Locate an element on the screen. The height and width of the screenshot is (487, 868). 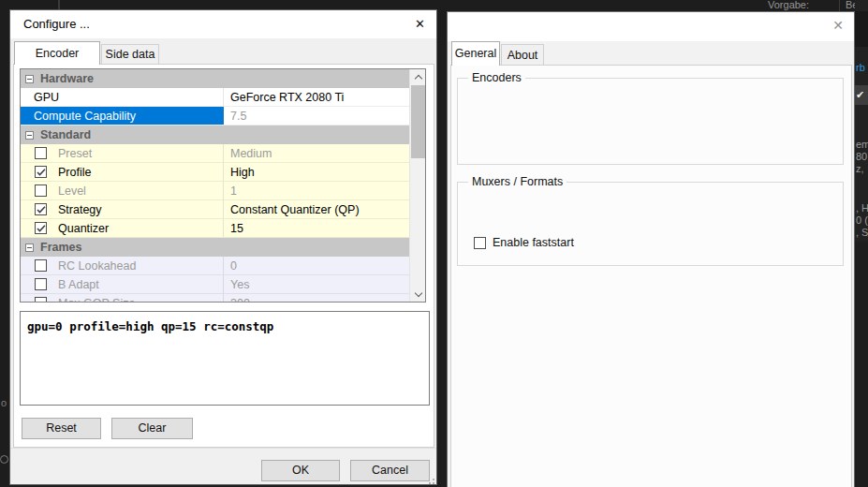
property-label: Compute Capability is located at coordinates (84, 116).